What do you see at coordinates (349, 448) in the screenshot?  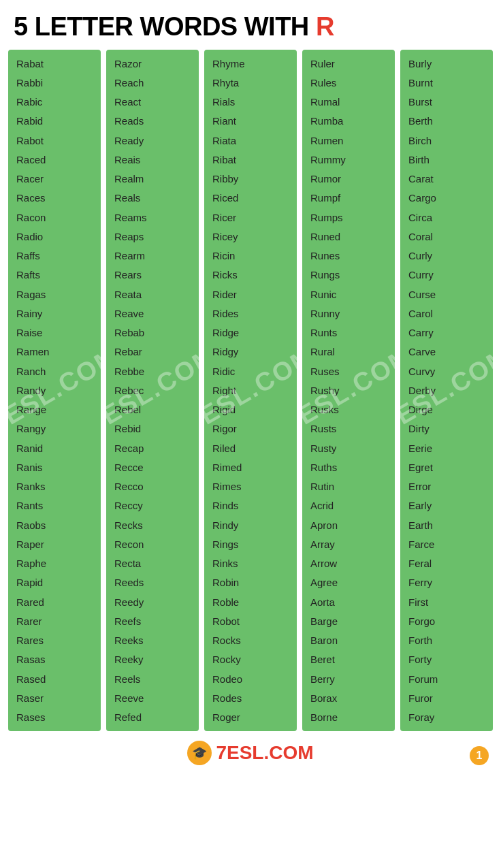 I see `word-item: Rusty` at bounding box center [349, 448].